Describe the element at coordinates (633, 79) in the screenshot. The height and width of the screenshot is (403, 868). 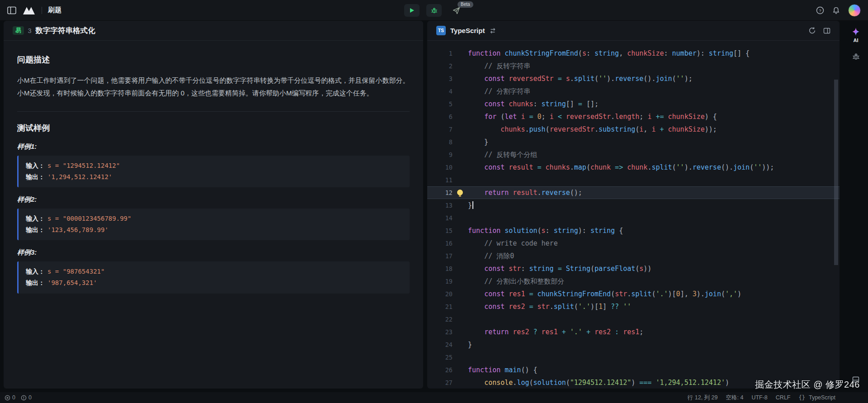
I see `code-line: 3 const reversedStr = s.split('').revers…` at that location.